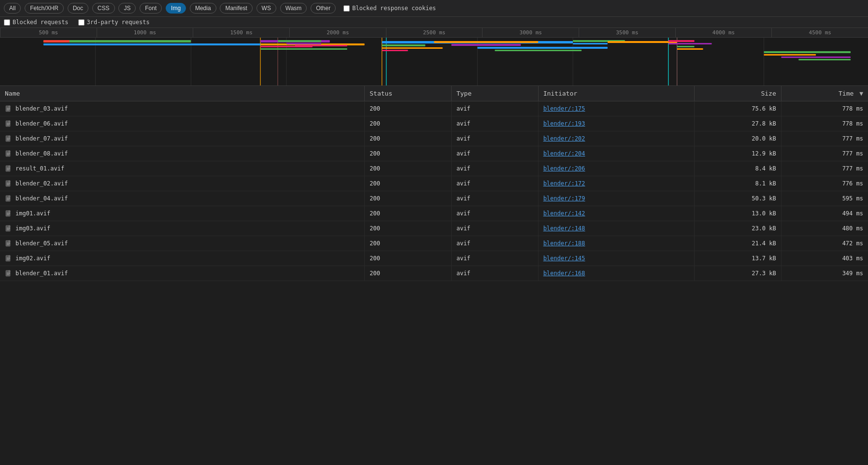  I want to click on cell-initiator: blender/:172, so click(616, 183).